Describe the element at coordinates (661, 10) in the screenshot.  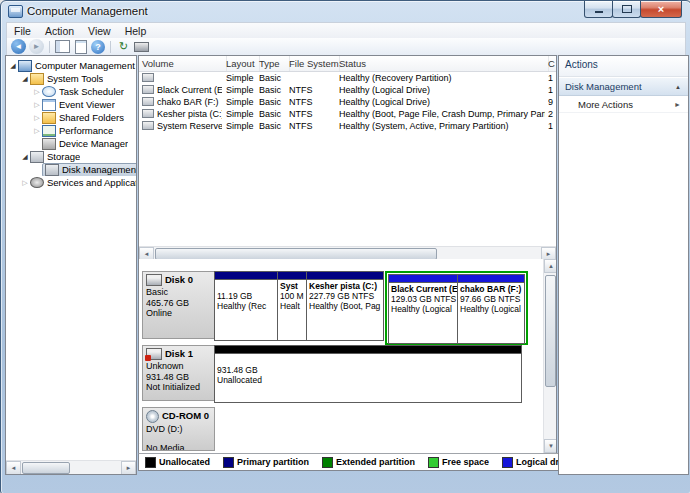
I see `close-button: ×` at that location.